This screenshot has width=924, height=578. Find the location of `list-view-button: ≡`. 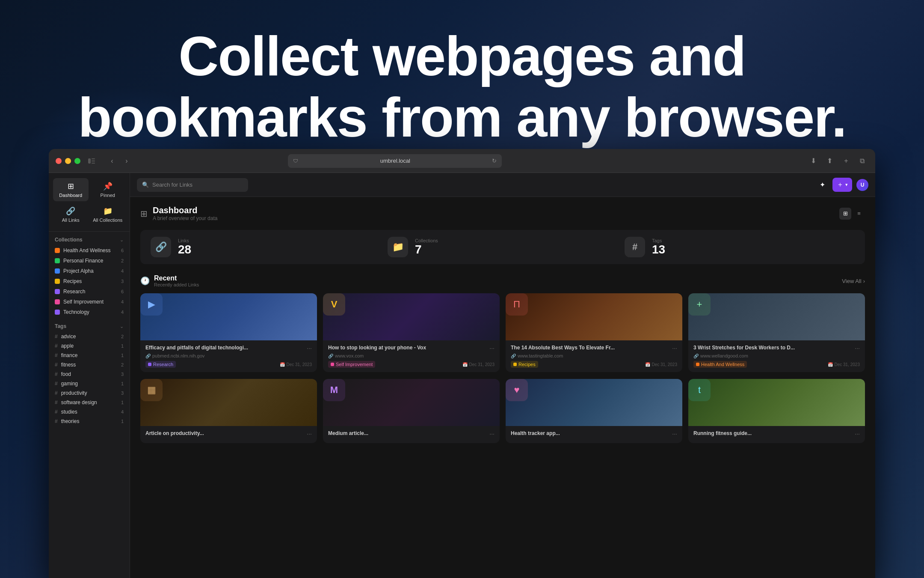

list-view-button: ≡ is located at coordinates (859, 214).